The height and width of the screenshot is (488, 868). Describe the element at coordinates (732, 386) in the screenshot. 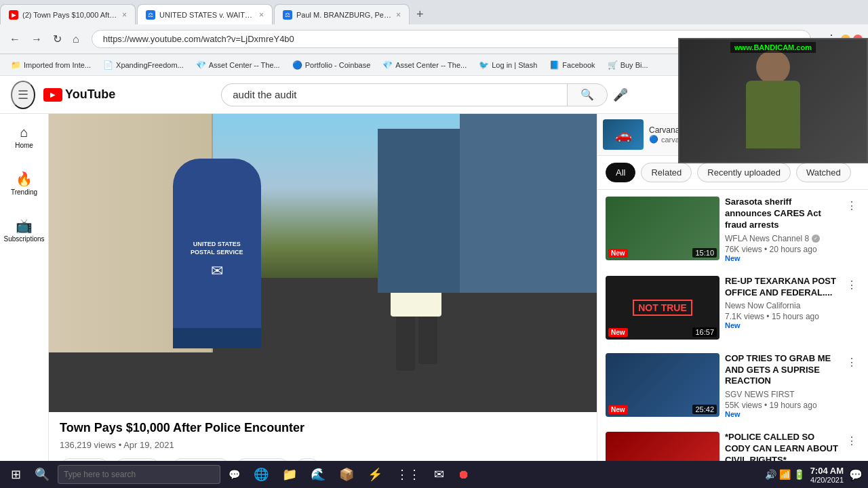

I see `video-card-cop: 25:42 New COP TRIES TO GRAB ME AND GETS …` at that location.